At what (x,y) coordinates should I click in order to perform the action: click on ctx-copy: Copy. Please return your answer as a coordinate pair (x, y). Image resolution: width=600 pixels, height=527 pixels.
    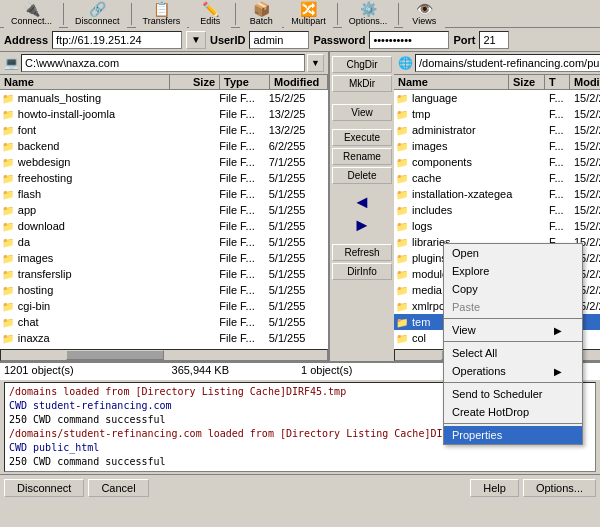
    Looking at the image, I should click on (513, 289).